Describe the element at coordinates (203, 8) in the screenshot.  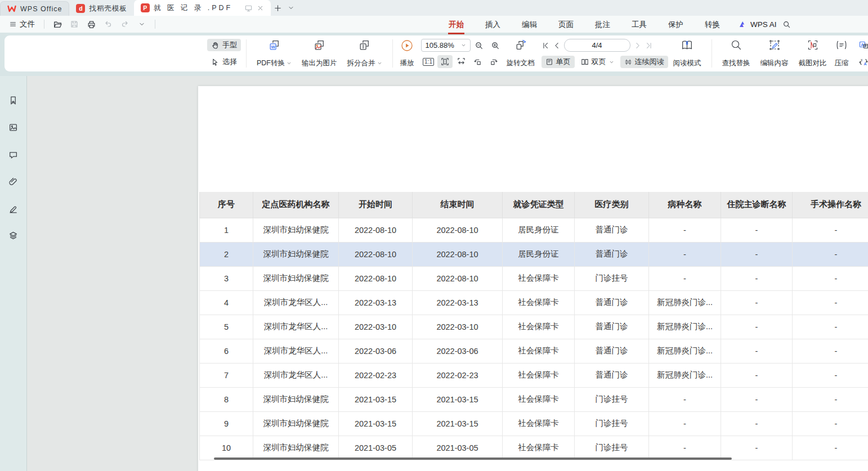
I see `tab-document-pdf: P 就 医 记 录 .PDF` at that location.